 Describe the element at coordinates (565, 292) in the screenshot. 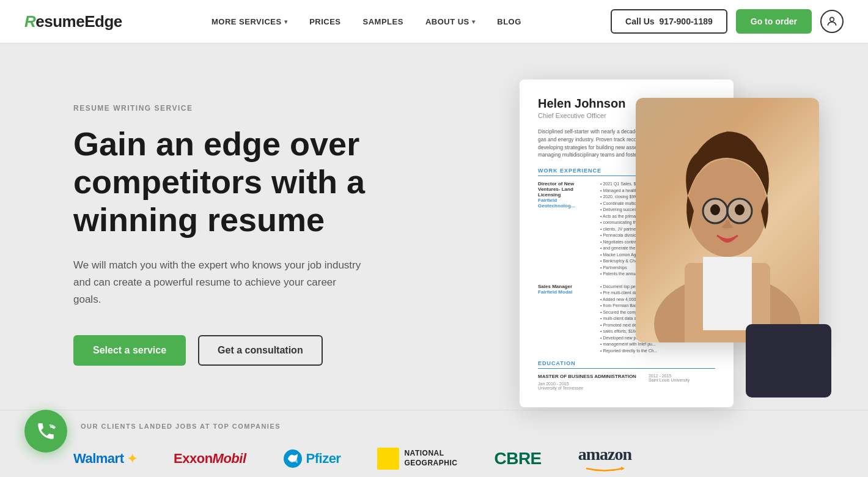

I see `resume-job2-company: Fairfield Modal` at that location.